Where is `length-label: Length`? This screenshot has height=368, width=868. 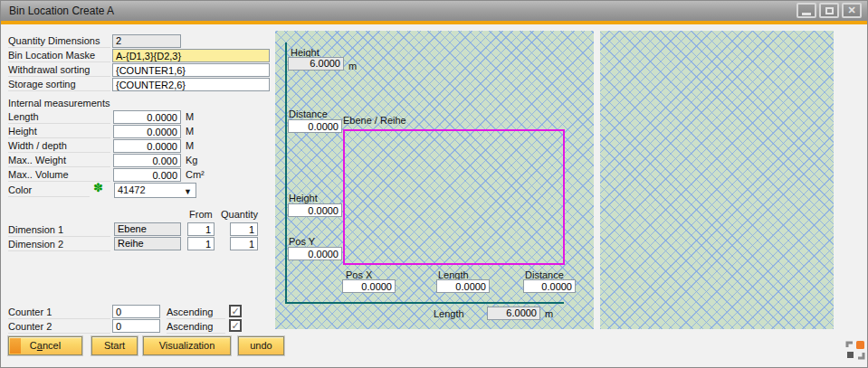 length-label: Length is located at coordinates (60, 118).